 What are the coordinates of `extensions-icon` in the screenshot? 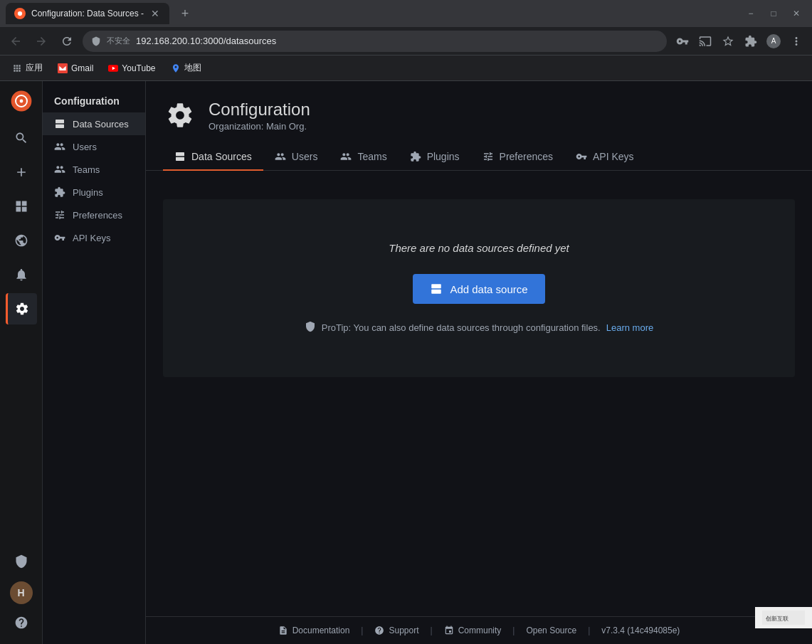 It's located at (751, 41).